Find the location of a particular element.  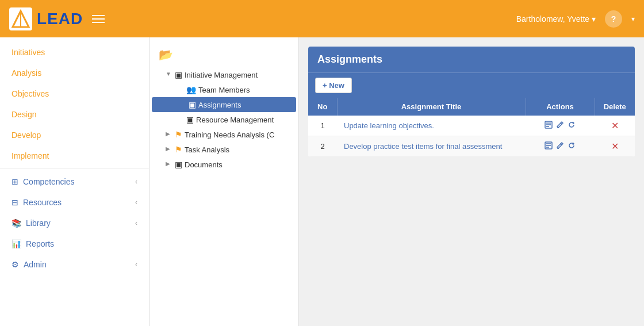

header-right: Bartholomew, Yvette ? ▾ is located at coordinates (576, 19).